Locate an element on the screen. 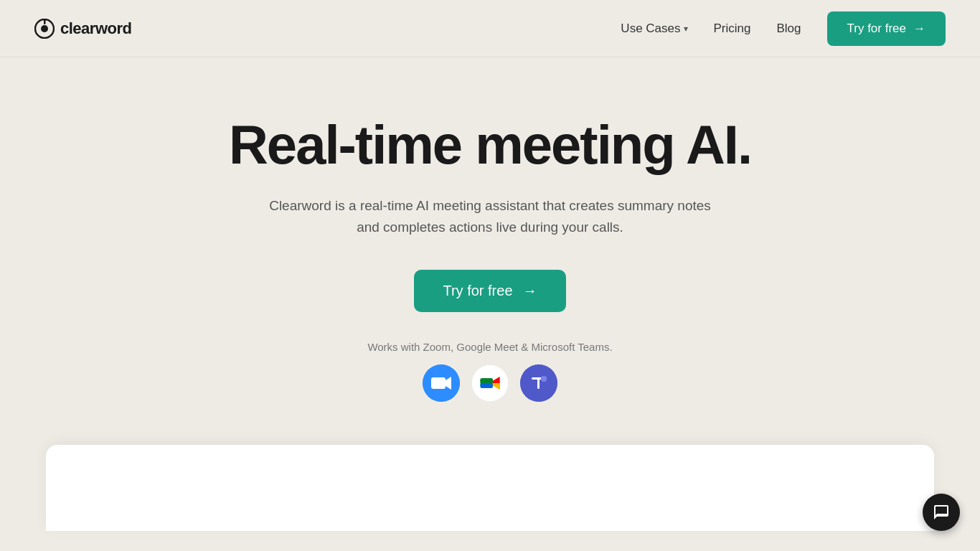  teams-integration-icon is located at coordinates (539, 383).